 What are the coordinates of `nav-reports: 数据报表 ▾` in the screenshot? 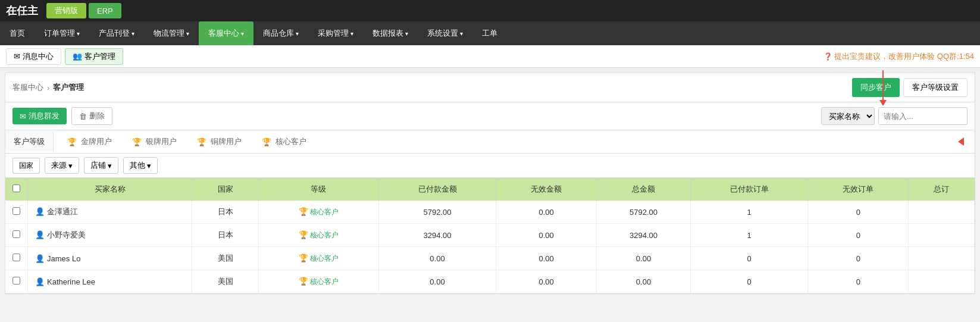 It's located at (390, 33).